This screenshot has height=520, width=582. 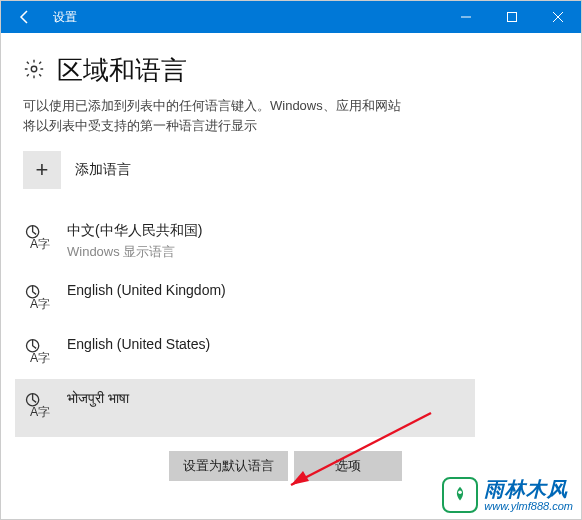 What do you see at coordinates (291, 70) in the screenshot?
I see `section-header: 区域和语言` at bounding box center [291, 70].